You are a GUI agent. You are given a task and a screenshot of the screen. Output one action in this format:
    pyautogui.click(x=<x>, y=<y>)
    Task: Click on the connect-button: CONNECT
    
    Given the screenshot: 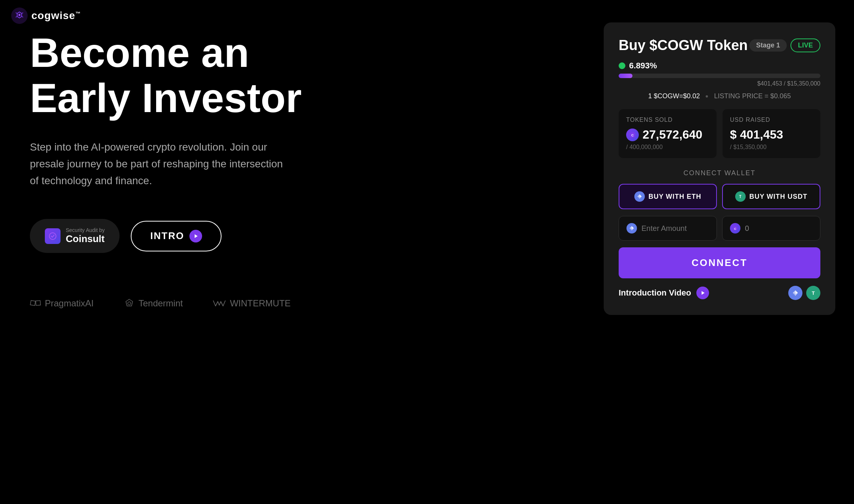 What is the action you would take?
    pyautogui.click(x=720, y=263)
    